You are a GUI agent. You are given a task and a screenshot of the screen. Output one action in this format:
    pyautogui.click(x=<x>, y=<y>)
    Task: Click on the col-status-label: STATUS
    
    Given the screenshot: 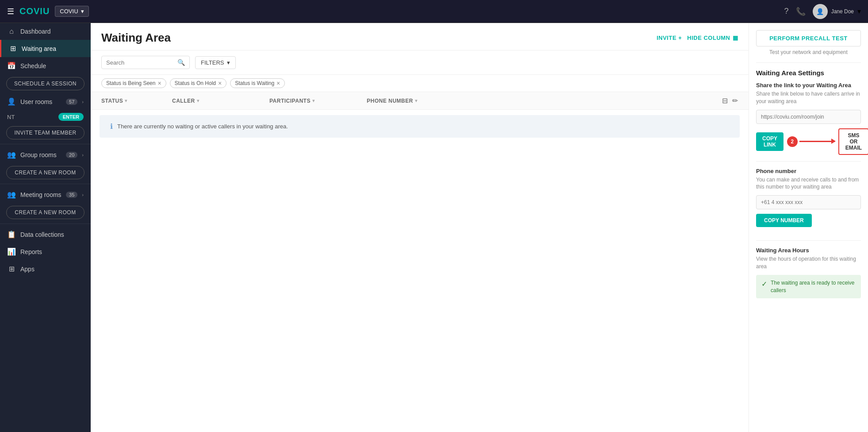 What is the action you would take?
    pyautogui.click(x=112, y=101)
    